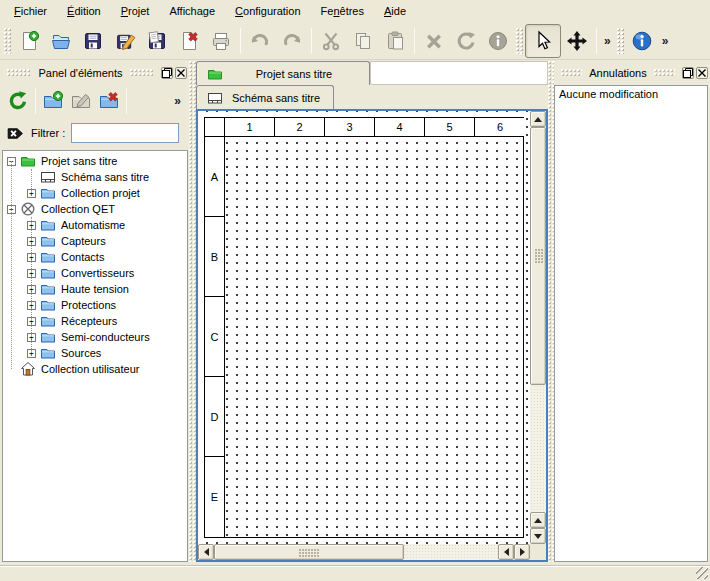 The image size is (710, 581). What do you see at coordinates (395, 11) in the screenshot?
I see `menu-aide: Aide` at bounding box center [395, 11].